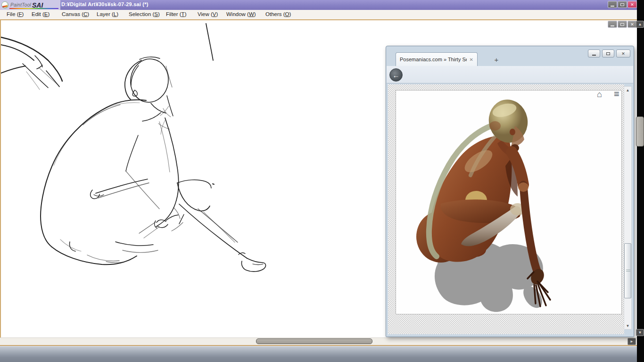 Image resolution: width=644 pixels, height=362 pixels. Describe the element at coordinates (319, 20) in the screenshot. I see `sai-canvas-border` at that location.